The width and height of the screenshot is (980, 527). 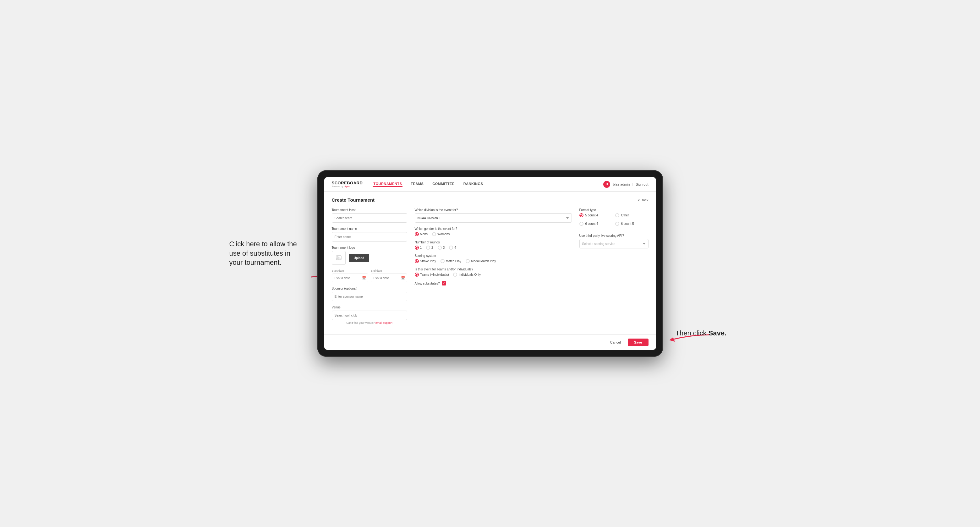 I want to click on cancel-button: Cancel, so click(x=616, y=342).